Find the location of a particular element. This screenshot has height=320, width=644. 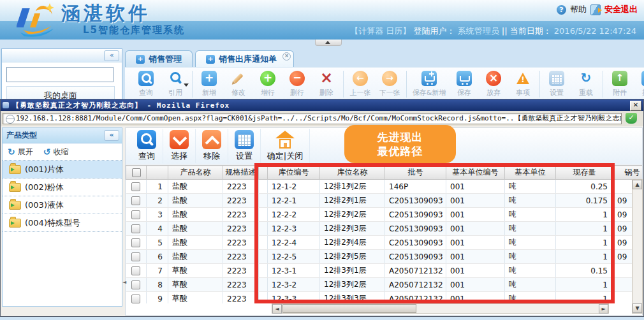

column-header: 锅号 is located at coordinates (628, 173).